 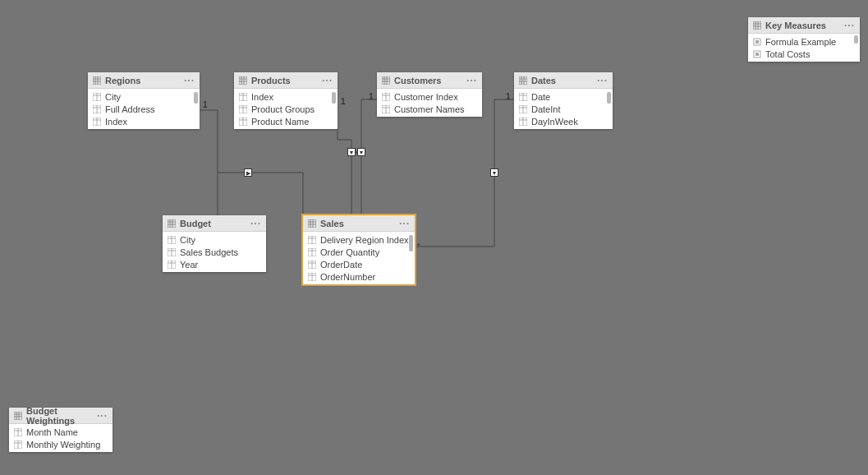 What do you see at coordinates (429, 81) in the screenshot?
I see `table-header-customers: Customers ···` at bounding box center [429, 81].